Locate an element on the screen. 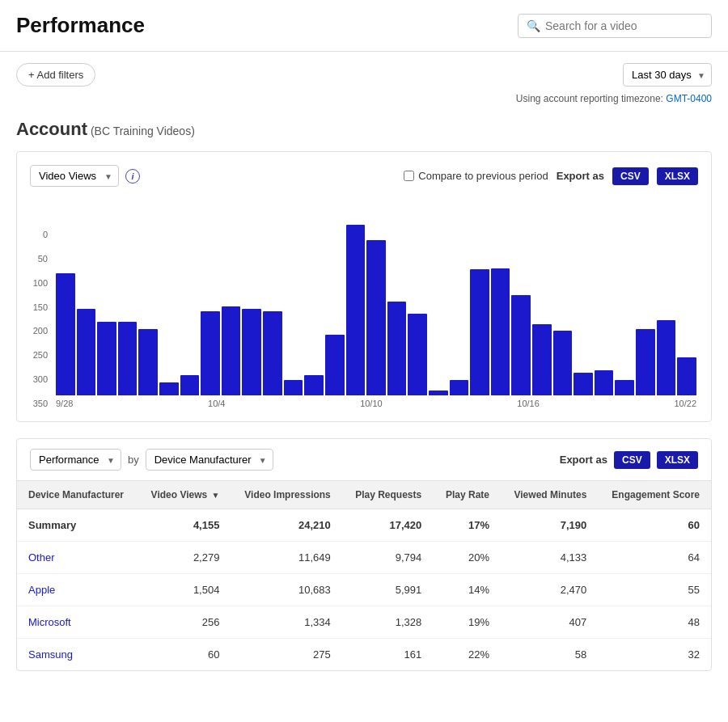  table-toolbar: Performance by Device Manufacturer Expor… is located at coordinates (364, 459).